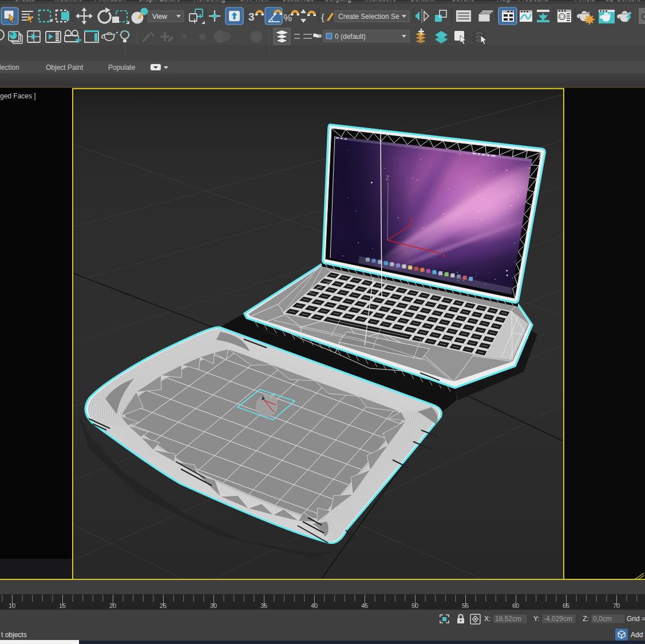 Image resolution: width=645 pixels, height=644 pixels. Describe the element at coordinates (566, 606) in the screenshot. I see `svg-text: 65` at that location.